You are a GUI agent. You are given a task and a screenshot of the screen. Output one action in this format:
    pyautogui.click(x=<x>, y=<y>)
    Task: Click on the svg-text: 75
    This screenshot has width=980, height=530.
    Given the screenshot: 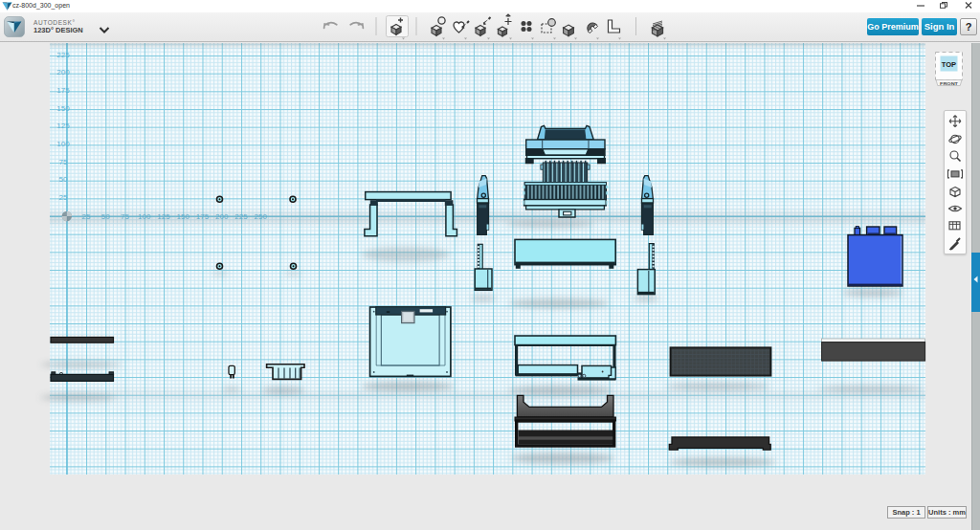 What is the action you would take?
    pyautogui.click(x=63, y=163)
    